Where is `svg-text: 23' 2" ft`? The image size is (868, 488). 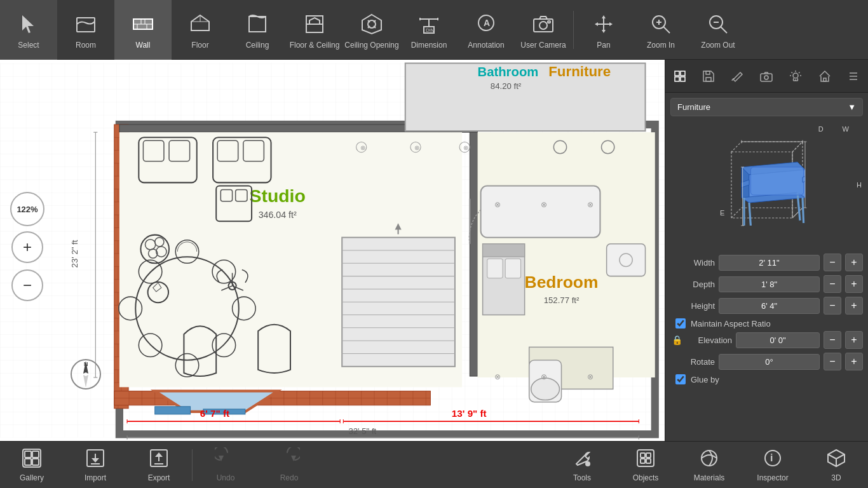
svg-text: 23' 2" ft is located at coordinates (75, 254).